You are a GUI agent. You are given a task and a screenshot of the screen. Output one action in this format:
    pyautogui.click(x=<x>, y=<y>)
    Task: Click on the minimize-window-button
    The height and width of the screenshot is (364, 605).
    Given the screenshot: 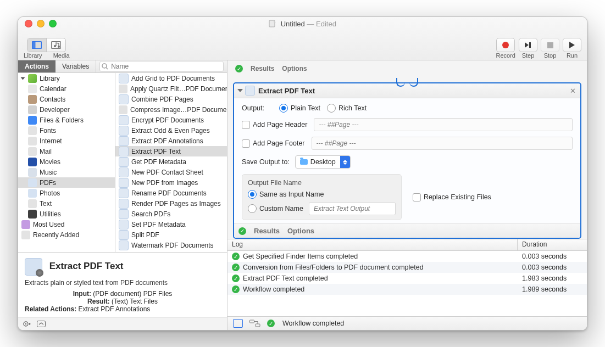 What is the action you would take?
    pyautogui.click(x=41, y=24)
    